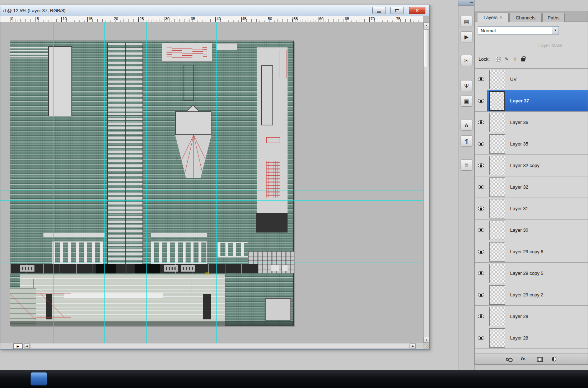 The image size is (588, 388). I want to click on lock-transparency-icon, so click(498, 59).